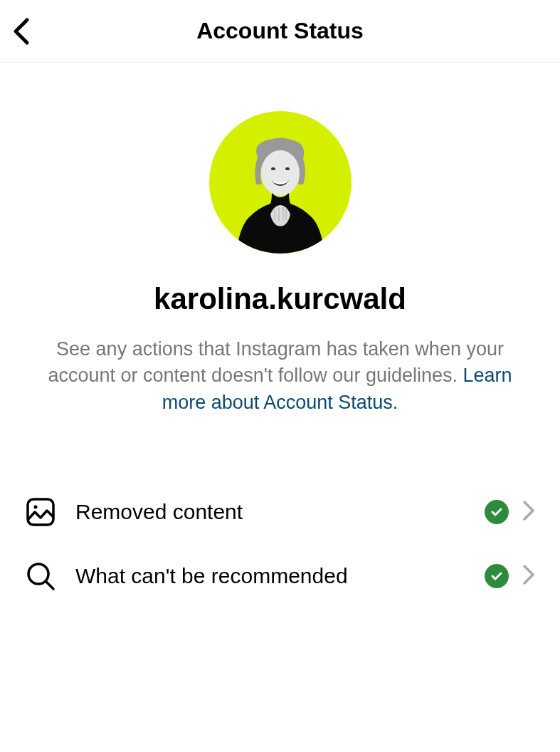  I want to click on item-label: What can't be recommended, so click(280, 576).